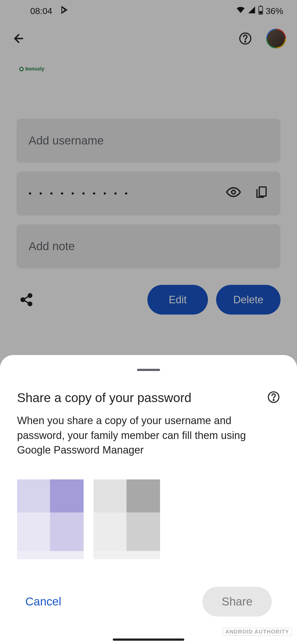 Image resolution: width=297 pixels, height=644 pixels. I want to click on sheet-description: When you share a copy of your username a…, so click(148, 435).